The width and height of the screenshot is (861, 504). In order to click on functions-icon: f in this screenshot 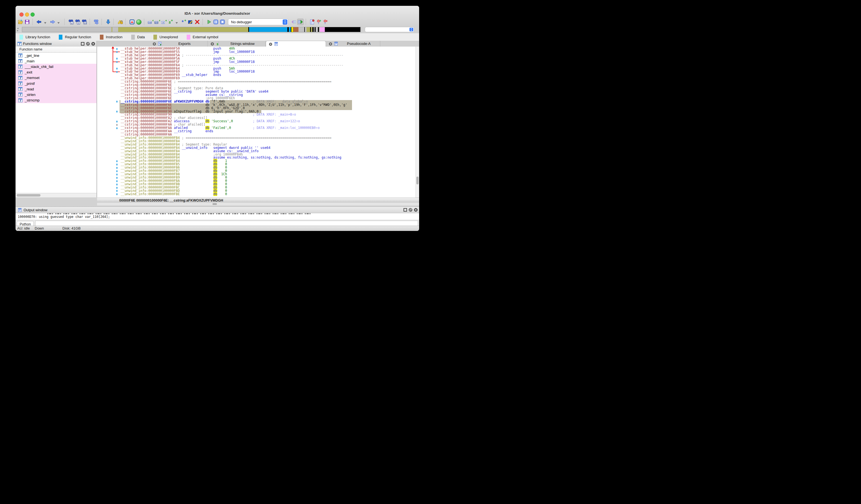, I will do `click(19, 44)`.